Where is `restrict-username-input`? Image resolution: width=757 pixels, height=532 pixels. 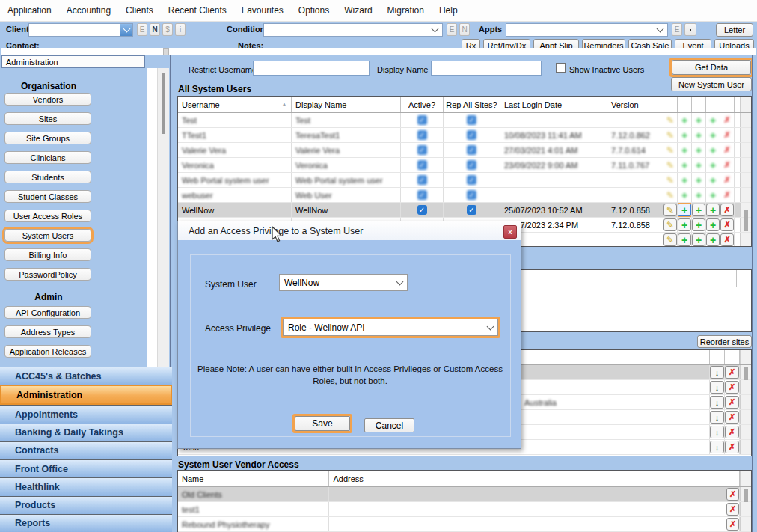 restrict-username-input is located at coordinates (311, 68).